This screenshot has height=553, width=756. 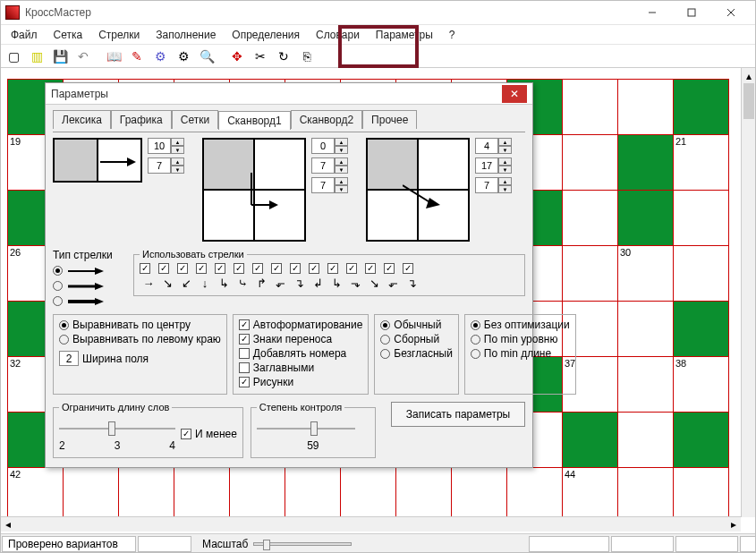 I want to click on menu-определения: Определения, so click(x=266, y=35).